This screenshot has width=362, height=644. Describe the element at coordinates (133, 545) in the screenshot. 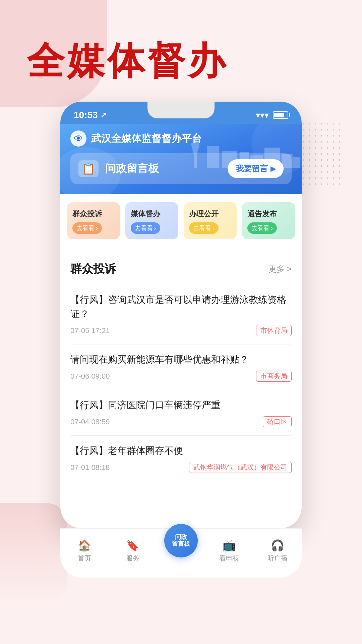

I see `bookmark-icon: 🔖` at that location.